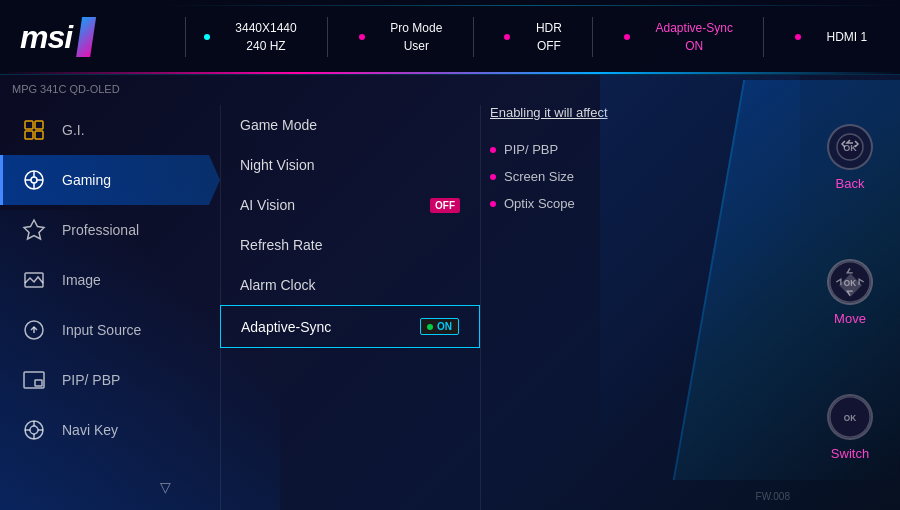  Describe the element at coordinates (34, 280) in the screenshot. I see `image-icon` at that location.